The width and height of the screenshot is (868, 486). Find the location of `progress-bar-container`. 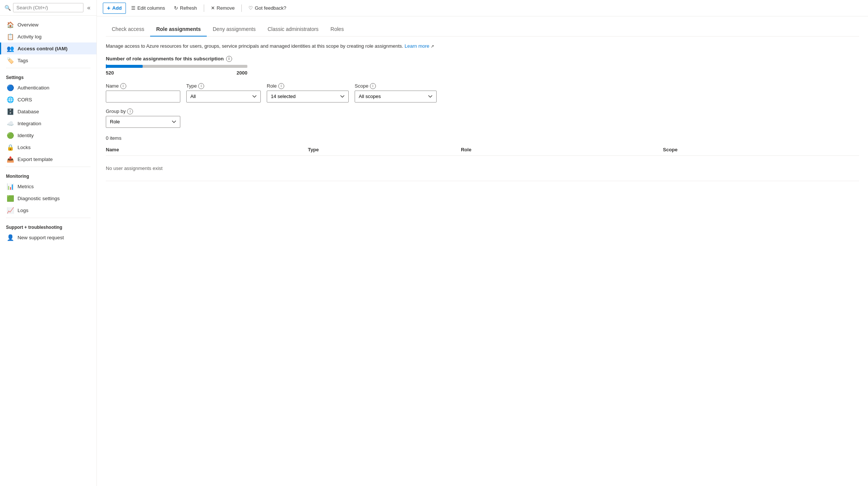

progress-bar-container is located at coordinates (177, 66).